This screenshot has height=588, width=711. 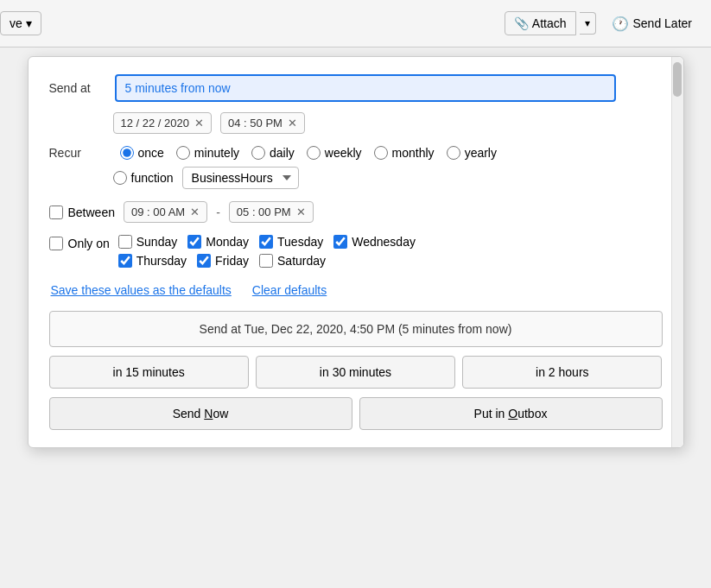 I want to click on day-friday: Friday, so click(x=223, y=261).